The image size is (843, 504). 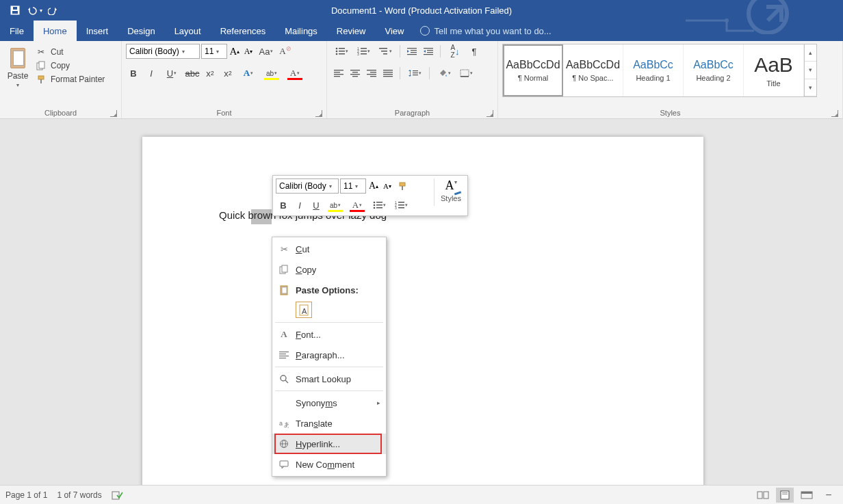 What do you see at coordinates (829, 495) in the screenshot?
I see `zoom-out-button: −` at bounding box center [829, 495].